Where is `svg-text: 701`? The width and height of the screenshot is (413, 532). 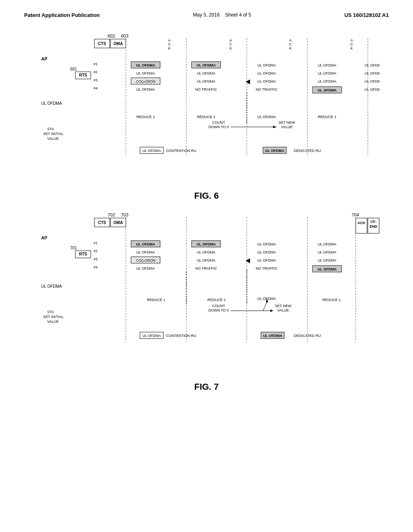 svg-text: 701 is located at coordinates (73, 248).